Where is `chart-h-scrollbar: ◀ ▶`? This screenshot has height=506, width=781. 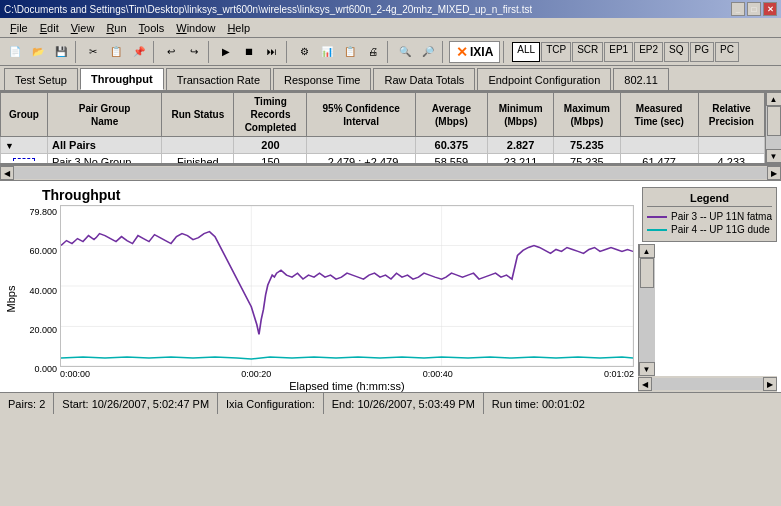 chart-h-scrollbar: ◀ ▶ is located at coordinates (708, 384).